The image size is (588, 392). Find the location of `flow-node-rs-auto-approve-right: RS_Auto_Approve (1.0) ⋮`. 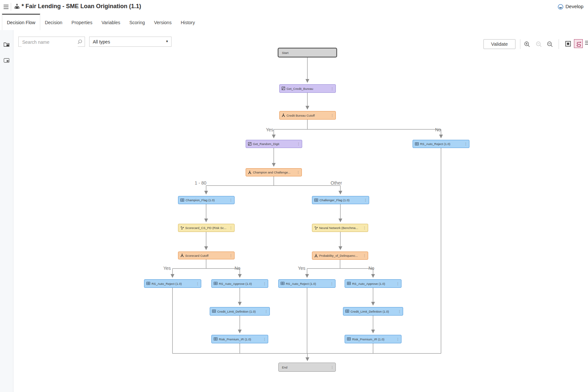

flow-node-rs-auto-approve-right: RS_Auto_Approve (1.0) ⋮ is located at coordinates (373, 284).